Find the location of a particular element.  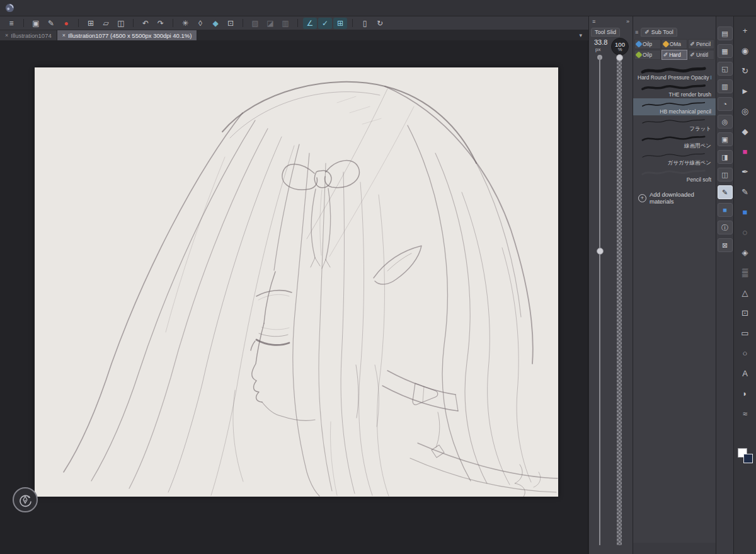

brush-size-panel-icon: ◔ is located at coordinates (725, 104).